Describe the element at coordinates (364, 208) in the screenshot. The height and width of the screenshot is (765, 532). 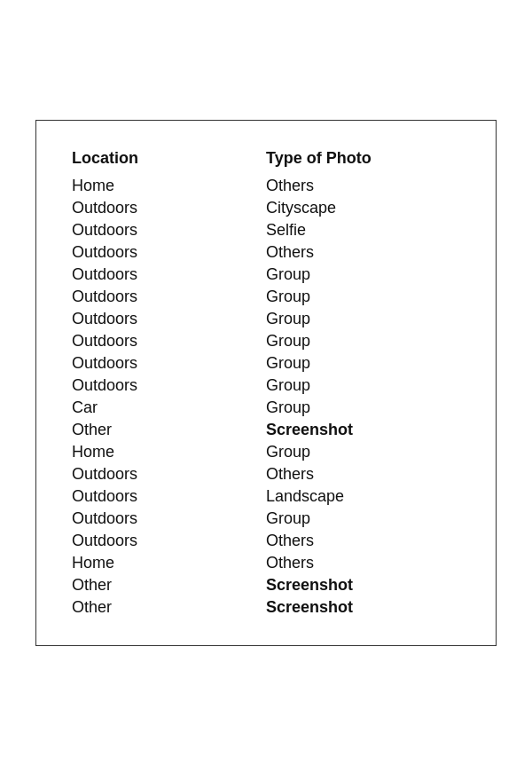
I see `cell-photo-type: Cityscape` at that location.